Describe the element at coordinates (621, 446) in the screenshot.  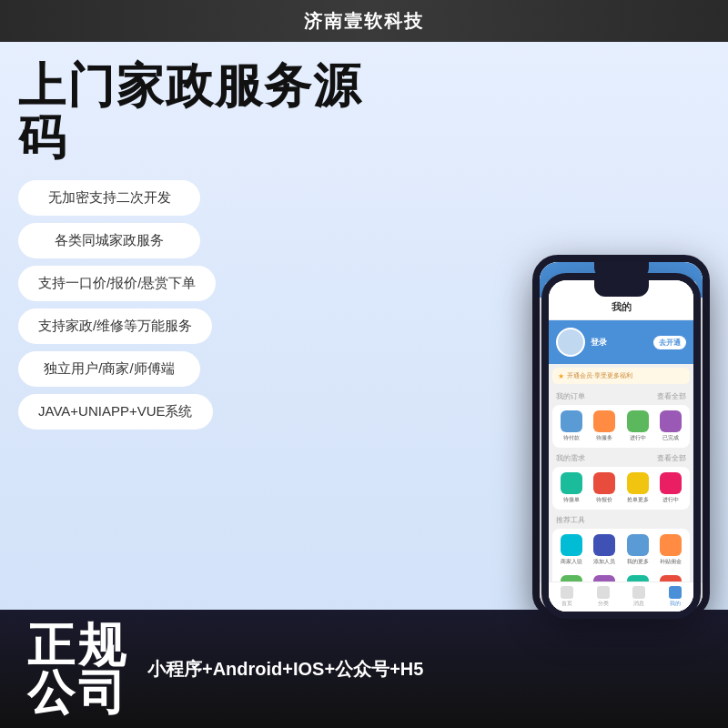
I see `phone-front-screen: 我的 登录 去开通 ★ 开通会员·享受更多福利` at that location.